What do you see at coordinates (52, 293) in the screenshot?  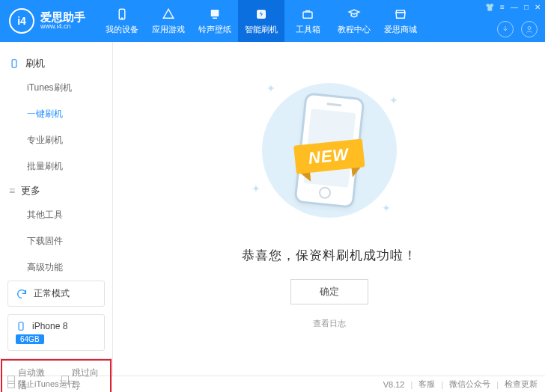 I see `mode-label: 正常模式` at bounding box center [52, 293].